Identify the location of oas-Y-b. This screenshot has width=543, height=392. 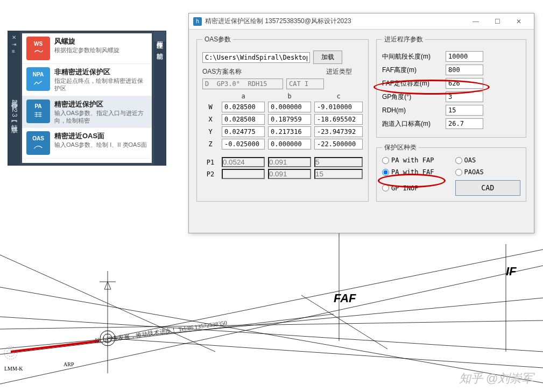
(290, 132).